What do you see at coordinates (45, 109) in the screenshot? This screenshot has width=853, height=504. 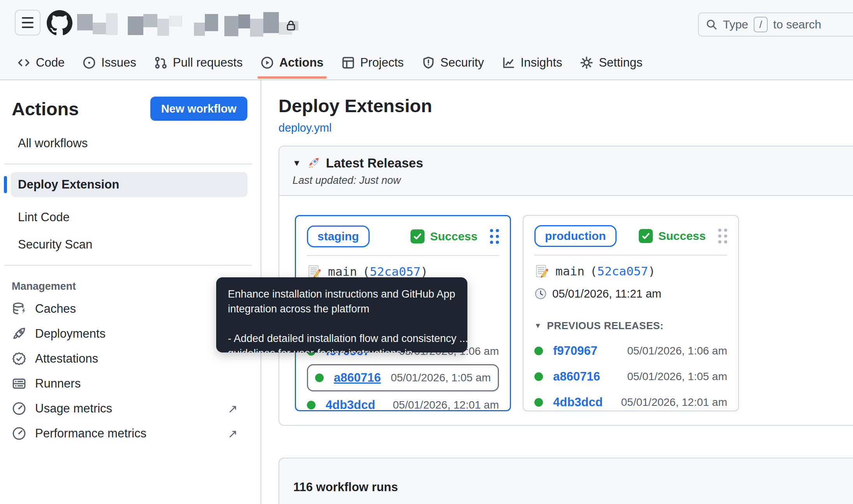 I see `sidebar-title: Actions` at bounding box center [45, 109].